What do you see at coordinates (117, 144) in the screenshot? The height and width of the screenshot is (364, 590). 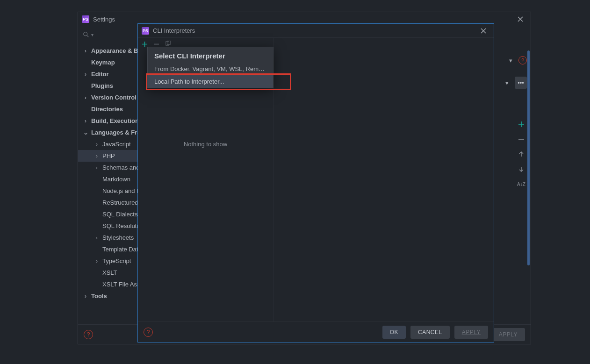 I see `tree-item-label: JavaScript` at bounding box center [117, 144].